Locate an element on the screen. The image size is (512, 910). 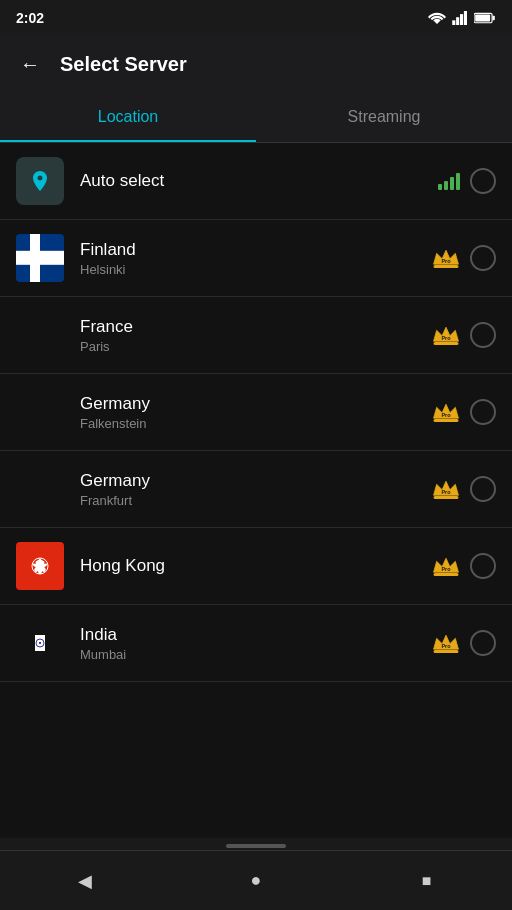
hong-kong-right: Pro is located at coordinates (464, 566).